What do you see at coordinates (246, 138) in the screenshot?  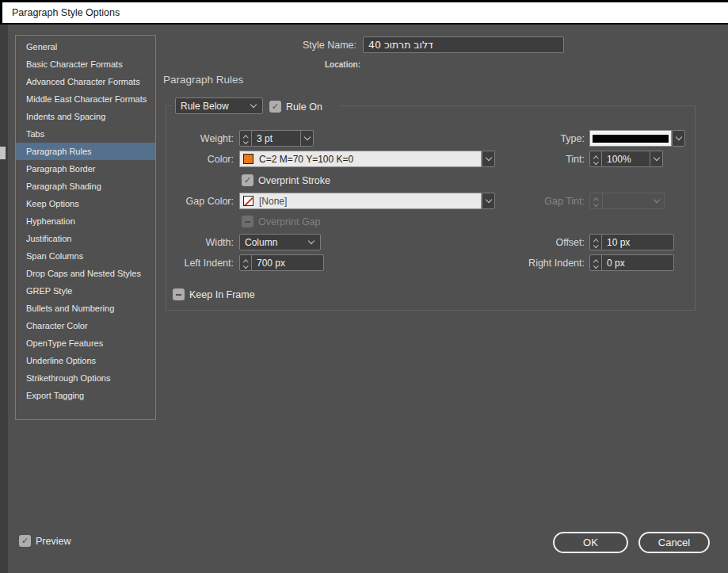 I see `weight-stepper` at bounding box center [246, 138].